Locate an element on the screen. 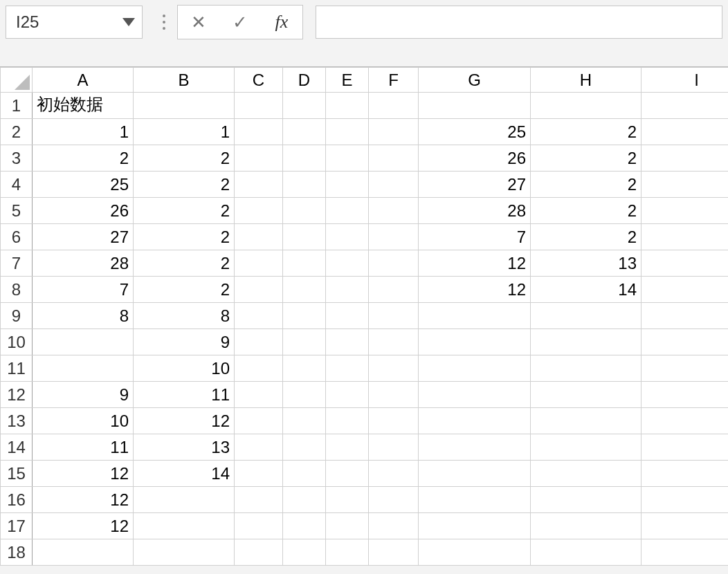 The image size is (728, 574). cell-C4 is located at coordinates (259, 185).